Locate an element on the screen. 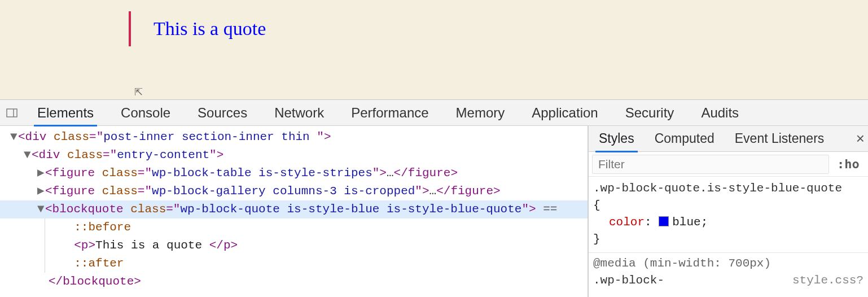 This screenshot has height=297, width=868. css-value: blue is located at coordinates (686, 222).